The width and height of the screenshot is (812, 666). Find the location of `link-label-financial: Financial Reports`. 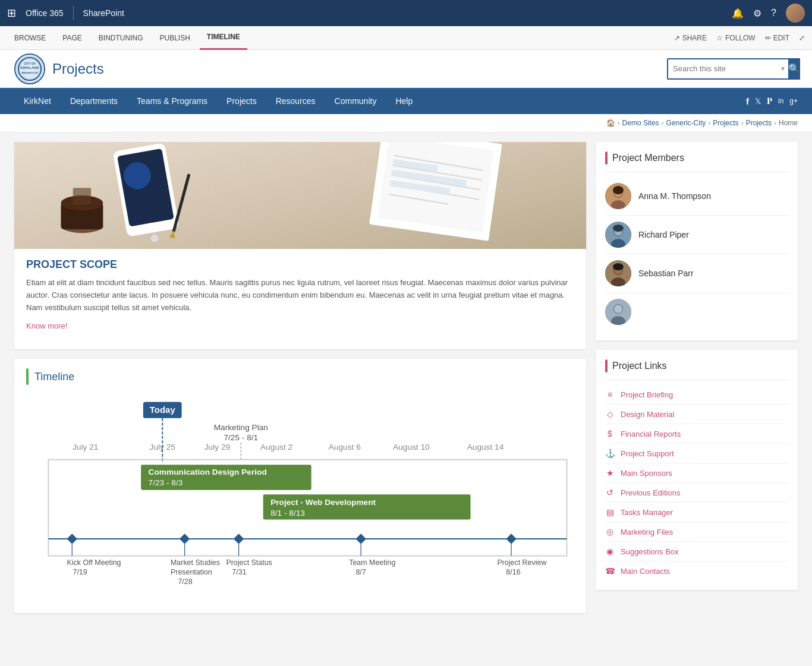

link-label-financial: Financial Reports is located at coordinates (650, 434).